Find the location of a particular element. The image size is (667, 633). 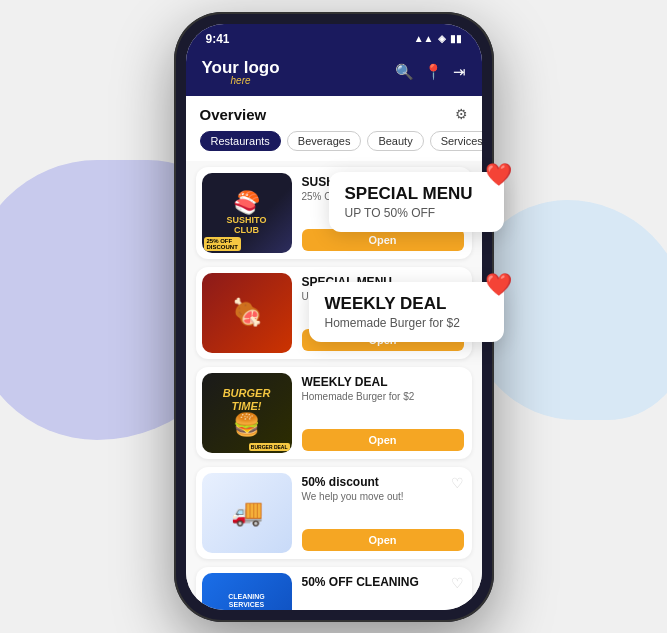

card-top-burger: WEEKLY DEAL Homemade Burger for $2 is located at coordinates (383, 388).